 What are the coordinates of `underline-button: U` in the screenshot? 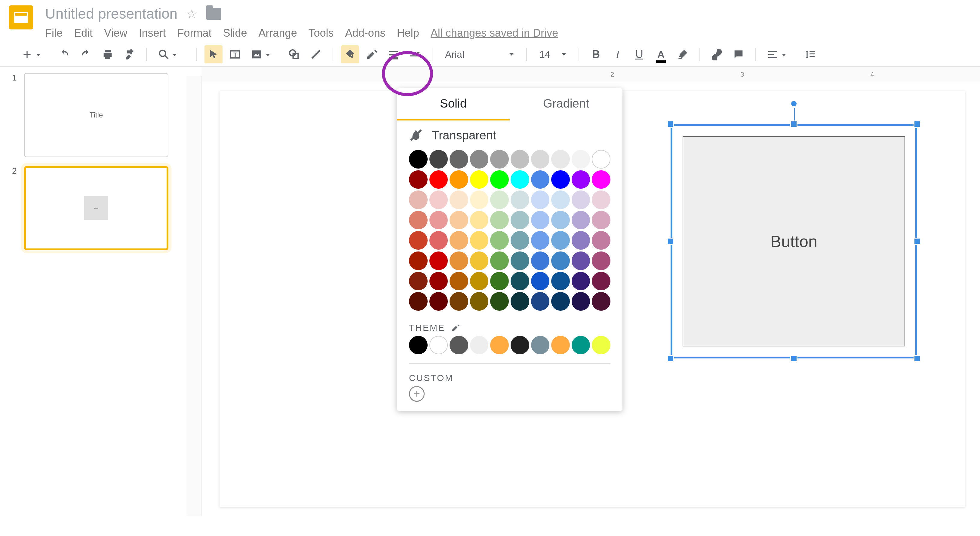 It's located at (639, 54).